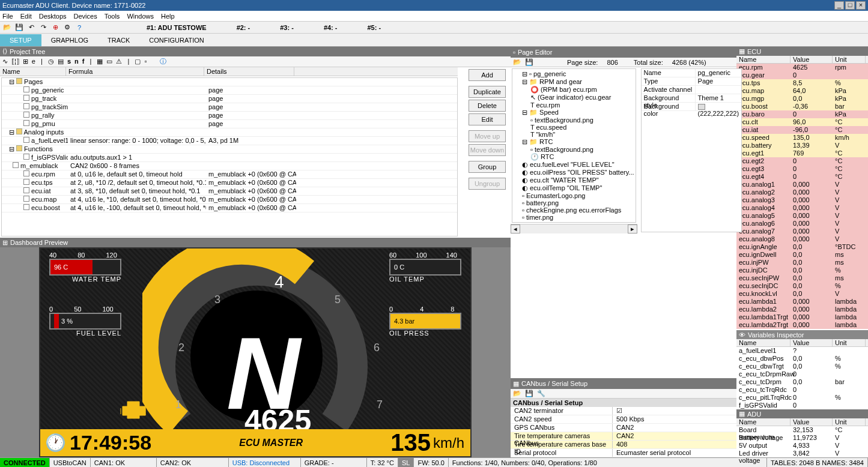 This screenshot has width=868, height=467. Describe the element at coordinates (574, 120) in the screenshot. I see `tree-item: ▫ textBackground.png` at that location.